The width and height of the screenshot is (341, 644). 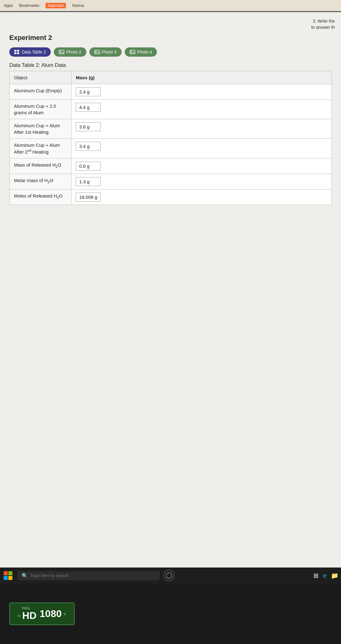 I want to click on row-value-5: 0.6 g, so click(x=202, y=166).